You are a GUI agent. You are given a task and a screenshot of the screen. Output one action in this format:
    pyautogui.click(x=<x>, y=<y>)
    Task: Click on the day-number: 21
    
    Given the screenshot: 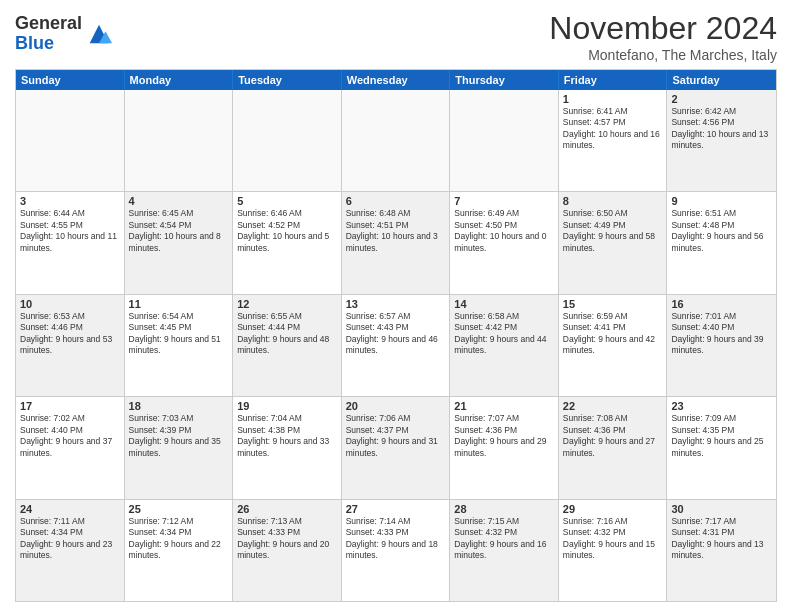 What is the action you would take?
    pyautogui.click(x=504, y=406)
    